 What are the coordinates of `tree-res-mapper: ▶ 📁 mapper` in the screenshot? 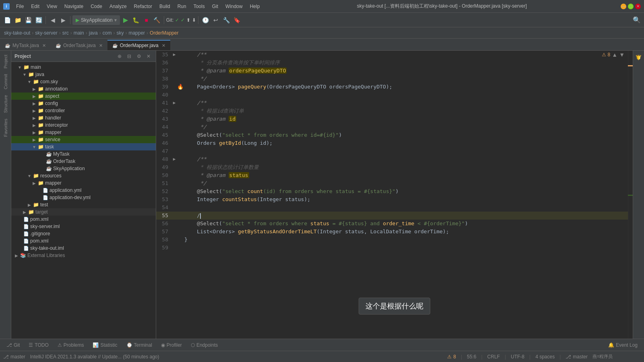 It's located at (84, 183).